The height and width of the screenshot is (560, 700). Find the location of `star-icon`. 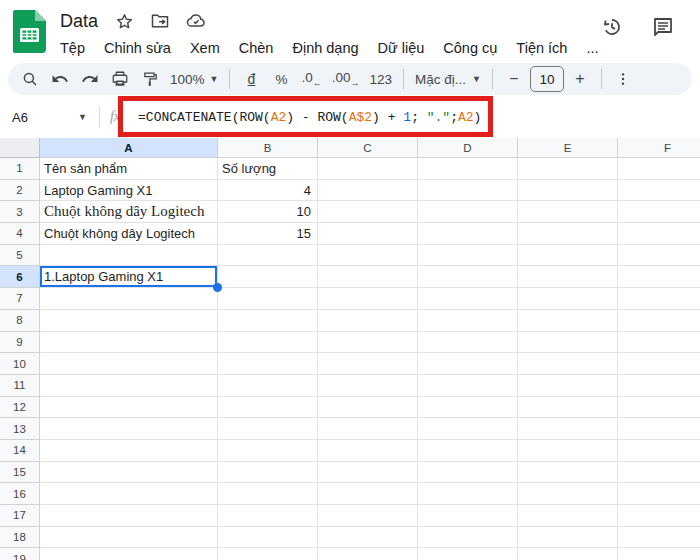

star-icon is located at coordinates (124, 21).